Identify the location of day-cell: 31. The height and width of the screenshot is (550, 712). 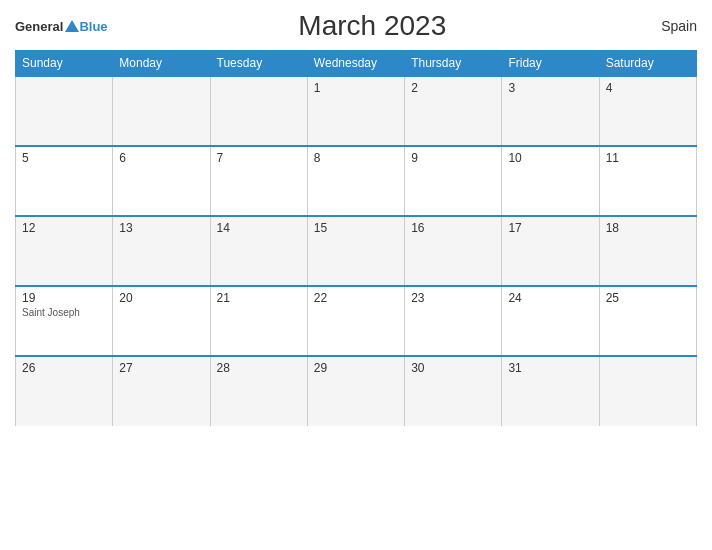
(550, 391).